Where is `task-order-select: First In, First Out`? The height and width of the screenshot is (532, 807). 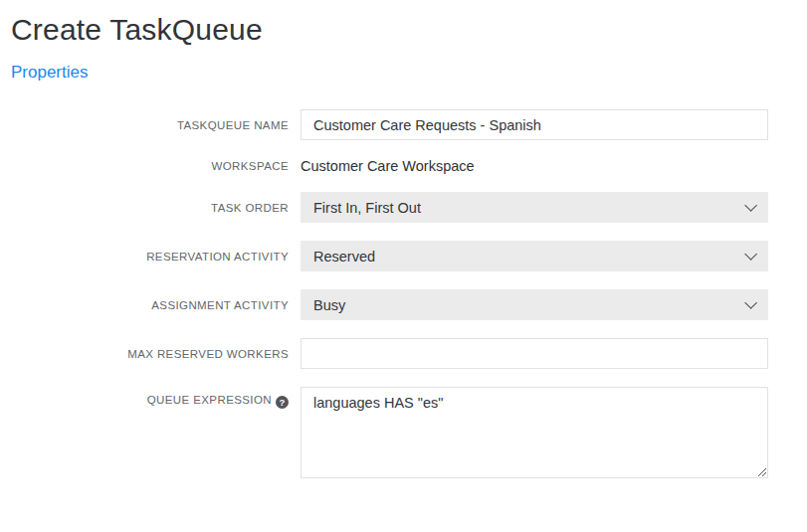
task-order-select: First In, First Out is located at coordinates (534, 207).